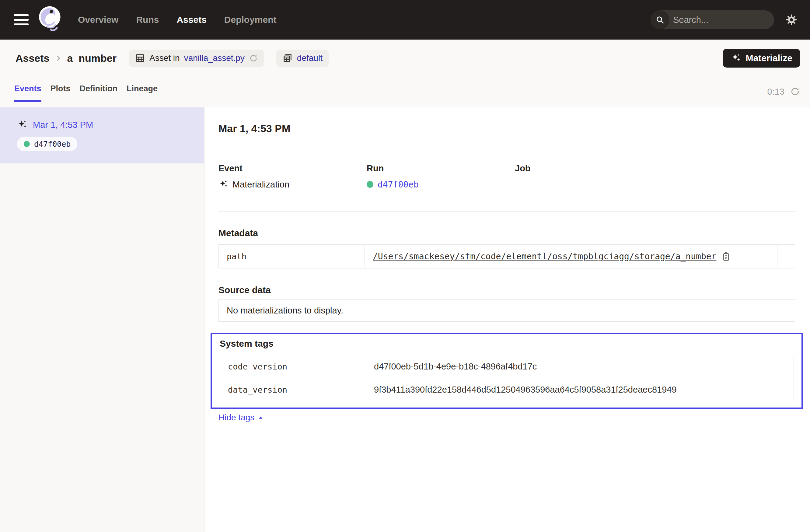 The image size is (810, 532). Describe the element at coordinates (236, 417) in the screenshot. I see `hide-tags-label: Hide tags` at that location.